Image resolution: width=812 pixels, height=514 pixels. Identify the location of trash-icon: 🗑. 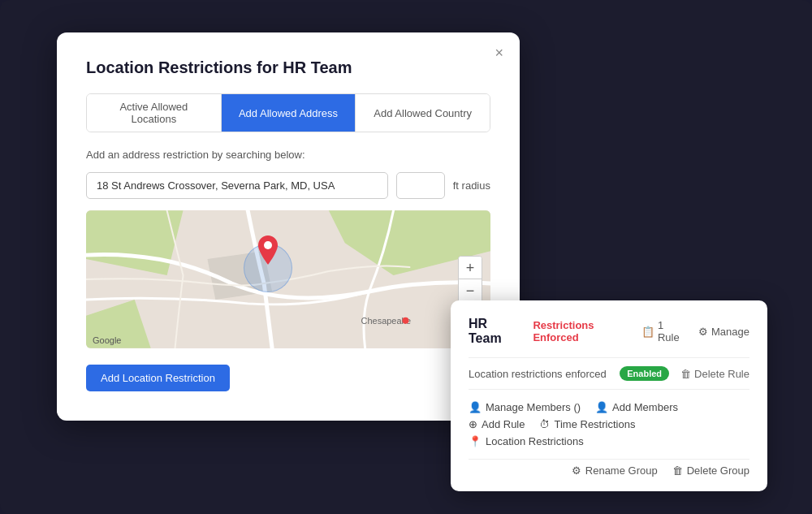
(685, 374).